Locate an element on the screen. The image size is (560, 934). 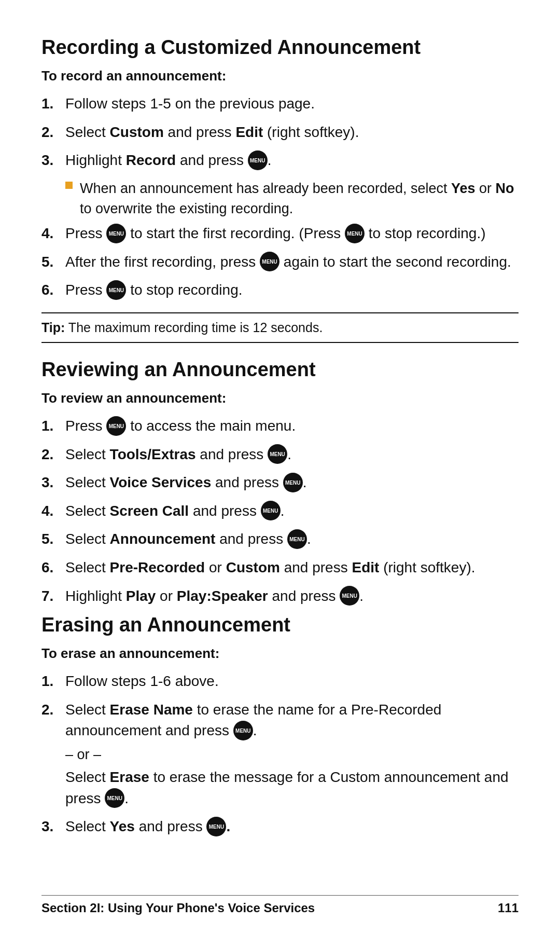
step-content: Highlight Record and press MENUOK. is located at coordinates (292, 161).